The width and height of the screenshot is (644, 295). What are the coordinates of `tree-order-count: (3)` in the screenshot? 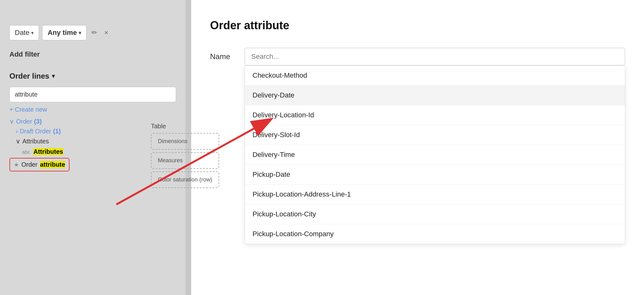 It's located at (38, 121).